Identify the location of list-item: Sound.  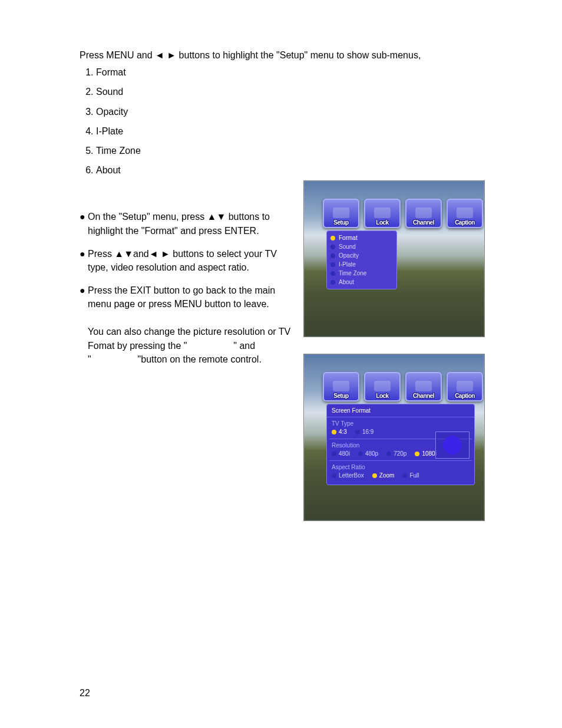
(288, 92).